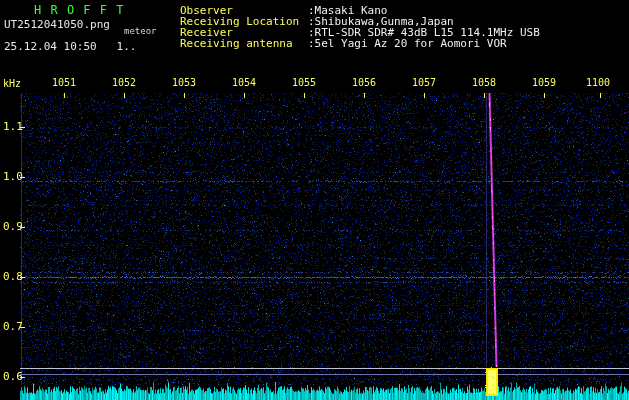 This screenshot has height=400, width=629. What do you see at coordinates (244, 83) in the screenshot?
I see `x-tick-label: 1054` at bounding box center [244, 83].